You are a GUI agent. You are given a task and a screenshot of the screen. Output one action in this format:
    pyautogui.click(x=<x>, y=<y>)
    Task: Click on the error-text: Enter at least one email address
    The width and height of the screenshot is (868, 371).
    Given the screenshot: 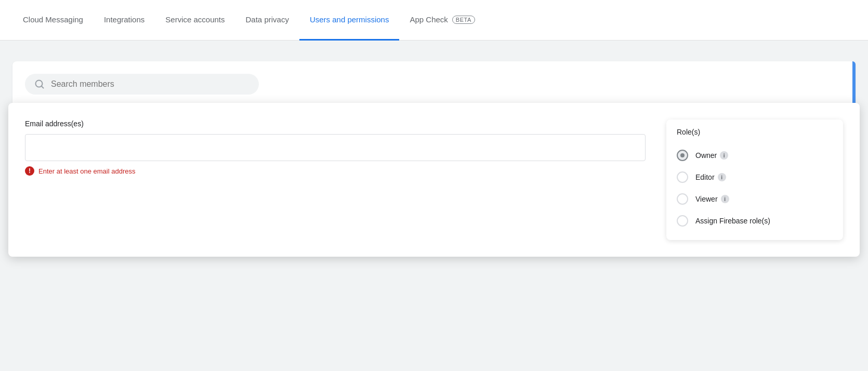 What is the action you would take?
    pyautogui.click(x=87, y=171)
    